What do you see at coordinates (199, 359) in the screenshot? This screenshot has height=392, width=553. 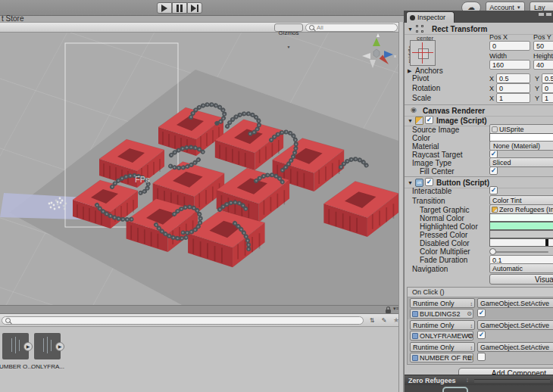 I see `project-content: ▶ UMBER O... ▶ ONLYFRA...` at bounding box center [199, 359].